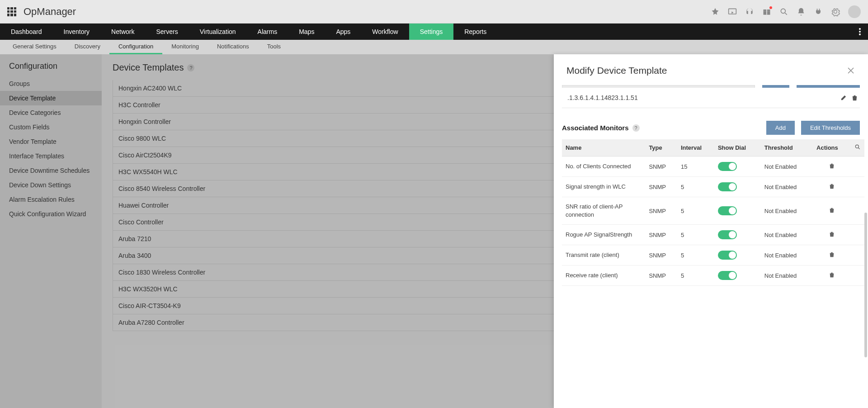  I want to click on oid-row: .1.3.6.1.4.1.14823.1.1.51, so click(711, 98).